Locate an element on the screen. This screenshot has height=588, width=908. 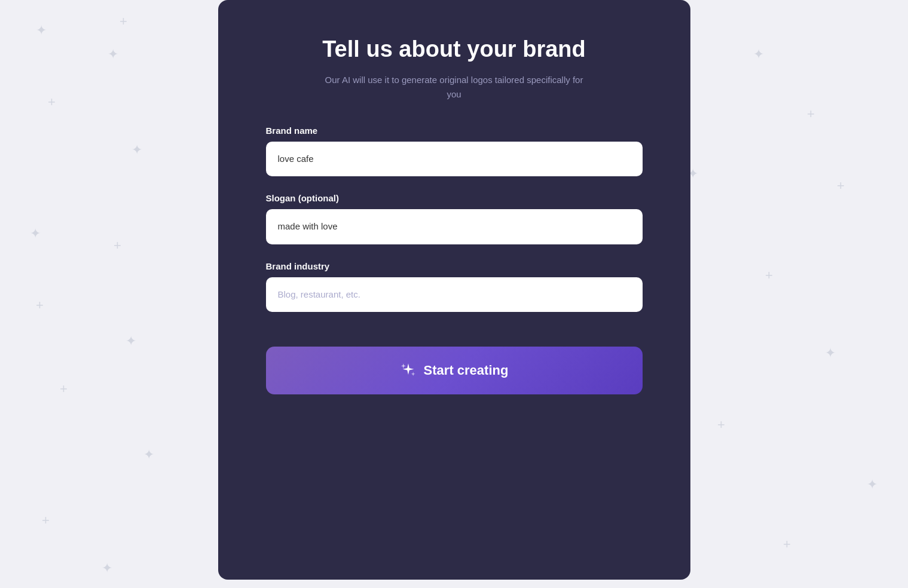
brand-name-input is located at coordinates (454, 159).